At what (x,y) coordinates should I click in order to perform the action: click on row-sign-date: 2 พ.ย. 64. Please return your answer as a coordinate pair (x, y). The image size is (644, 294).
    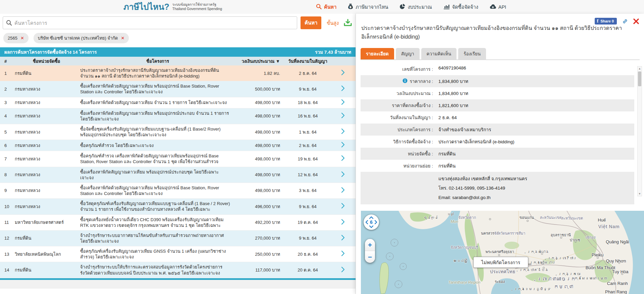
    Looking at the image, I should click on (308, 146).